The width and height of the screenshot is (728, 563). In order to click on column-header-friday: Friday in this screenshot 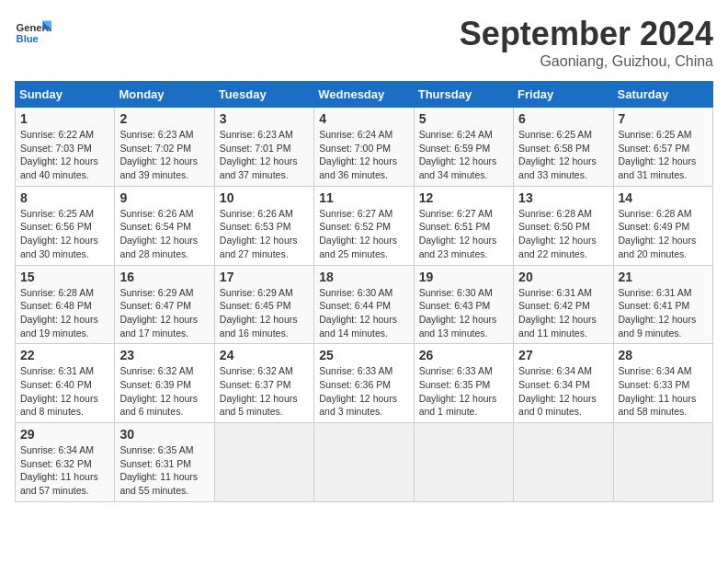, I will do `click(563, 95)`.